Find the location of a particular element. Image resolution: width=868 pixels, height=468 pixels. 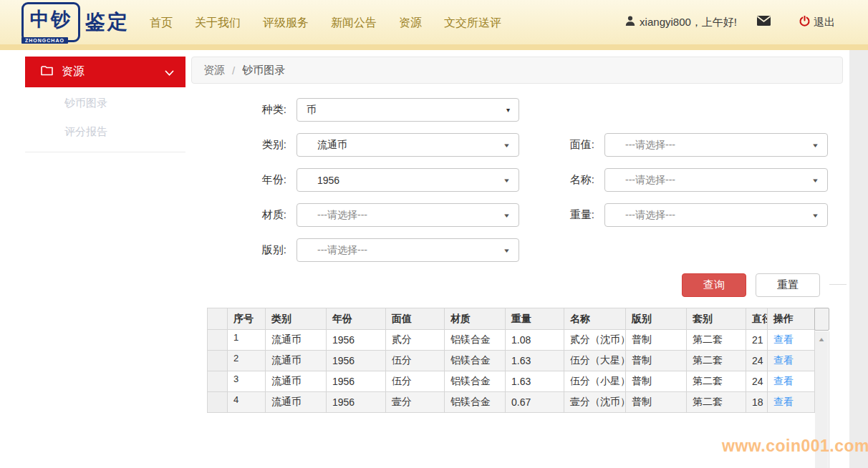

table-header-row: 序号 类别 年份 面值 材质 重量 名称 版别 套别 直径 操作 is located at coordinates (511, 319).